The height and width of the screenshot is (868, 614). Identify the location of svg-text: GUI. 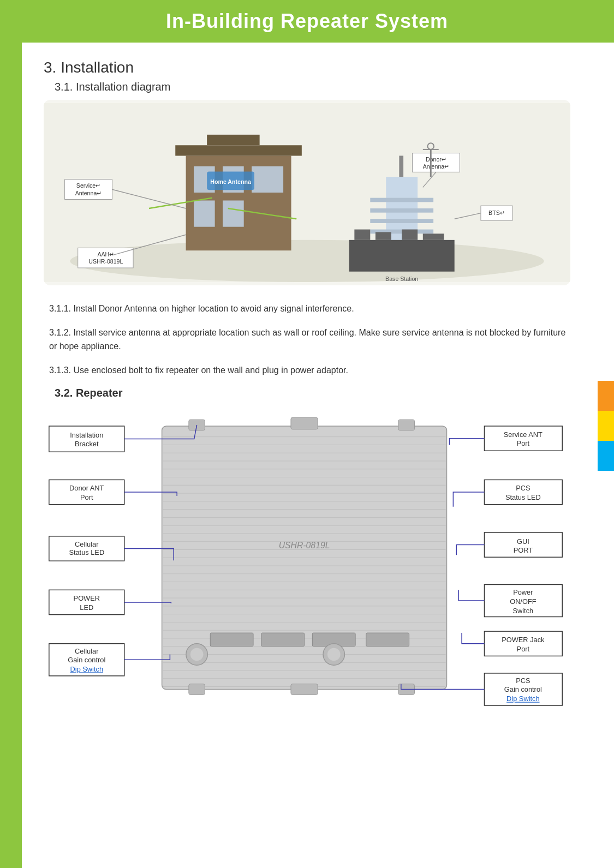
(523, 541).